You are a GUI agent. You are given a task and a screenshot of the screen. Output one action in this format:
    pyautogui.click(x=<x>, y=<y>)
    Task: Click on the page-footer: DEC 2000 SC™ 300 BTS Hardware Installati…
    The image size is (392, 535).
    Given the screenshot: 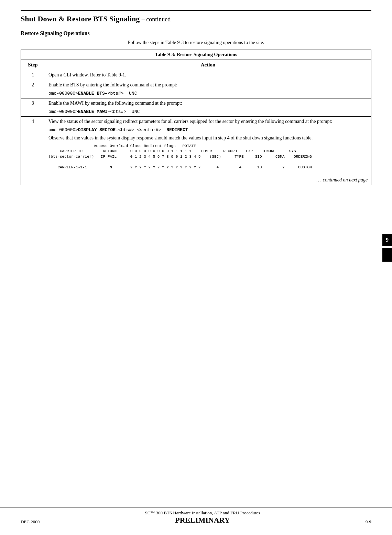 What is the action you would take?
    pyautogui.click(x=196, y=516)
    